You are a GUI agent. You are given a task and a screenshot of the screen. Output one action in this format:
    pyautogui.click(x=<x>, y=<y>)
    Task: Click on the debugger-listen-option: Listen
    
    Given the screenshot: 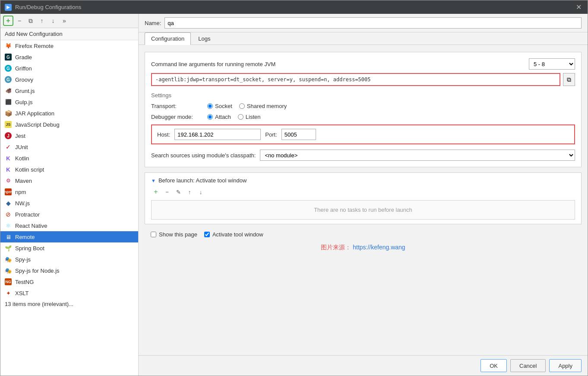 What is the action you would take?
    pyautogui.click(x=250, y=117)
    